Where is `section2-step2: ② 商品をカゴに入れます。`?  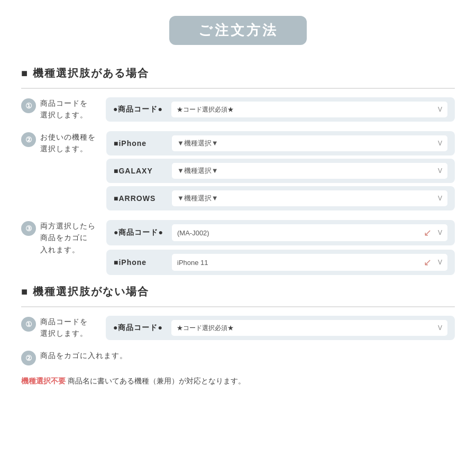
section2-step2: ② 商品をカゴに入れます。 is located at coordinates (238, 358).